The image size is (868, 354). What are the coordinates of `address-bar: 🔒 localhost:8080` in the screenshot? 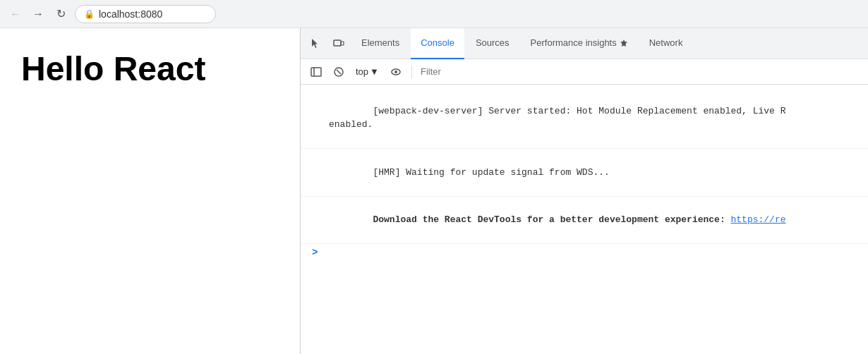 It's located at (145, 14).